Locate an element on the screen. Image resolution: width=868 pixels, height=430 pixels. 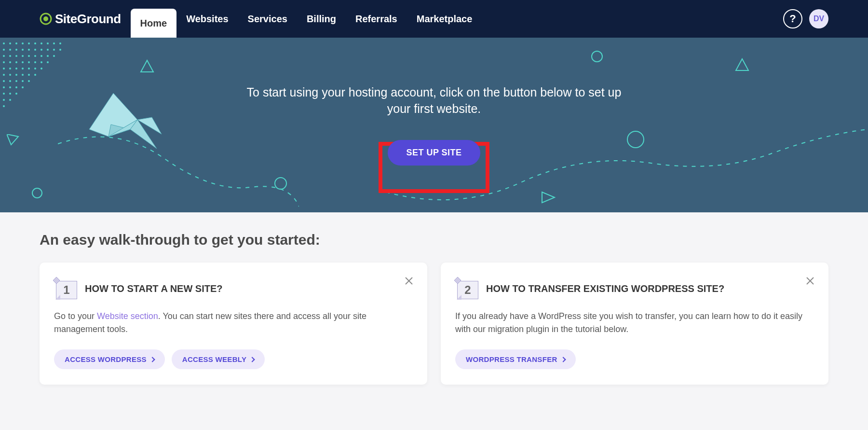
brand-logo: SiteGround is located at coordinates (80, 19).